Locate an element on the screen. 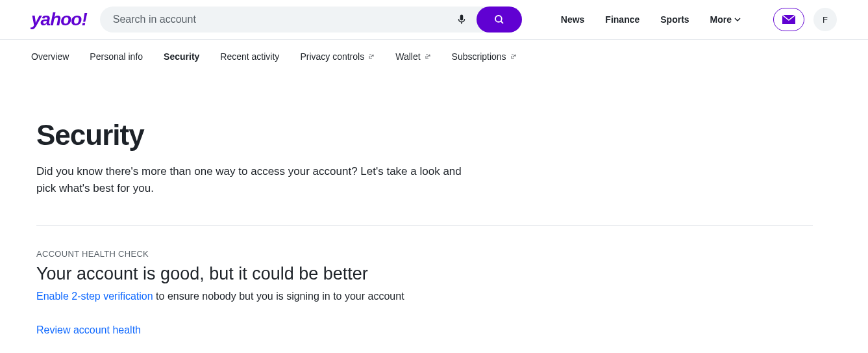 This screenshot has height=353, width=868. topnav-finance: Finance is located at coordinates (622, 20).